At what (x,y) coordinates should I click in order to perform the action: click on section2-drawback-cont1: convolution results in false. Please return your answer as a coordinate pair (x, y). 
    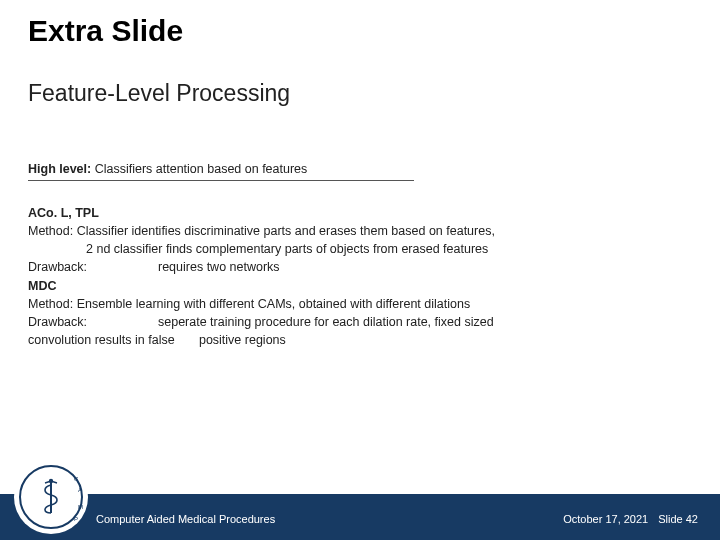
    Looking at the image, I should click on (103, 340).